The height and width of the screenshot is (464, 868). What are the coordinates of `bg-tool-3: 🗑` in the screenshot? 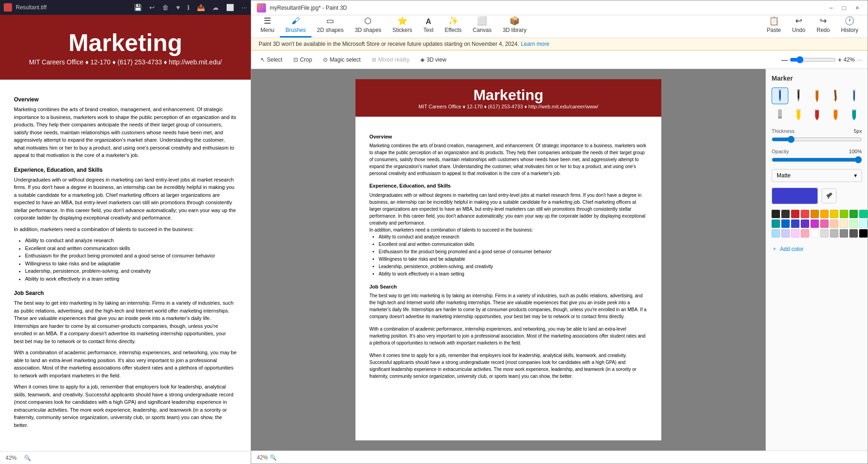 It's located at (165, 7).